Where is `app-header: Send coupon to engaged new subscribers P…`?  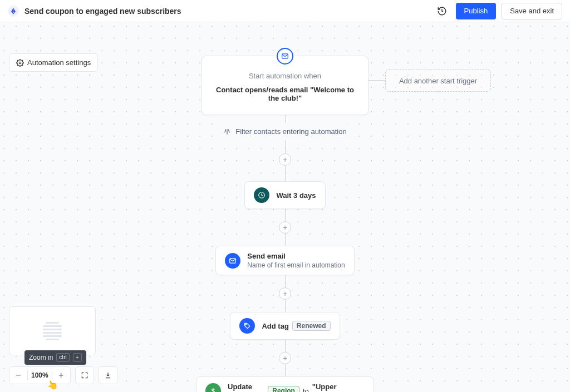 app-header: Send coupon to engaged new subscribers P… is located at coordinates (285, 11).